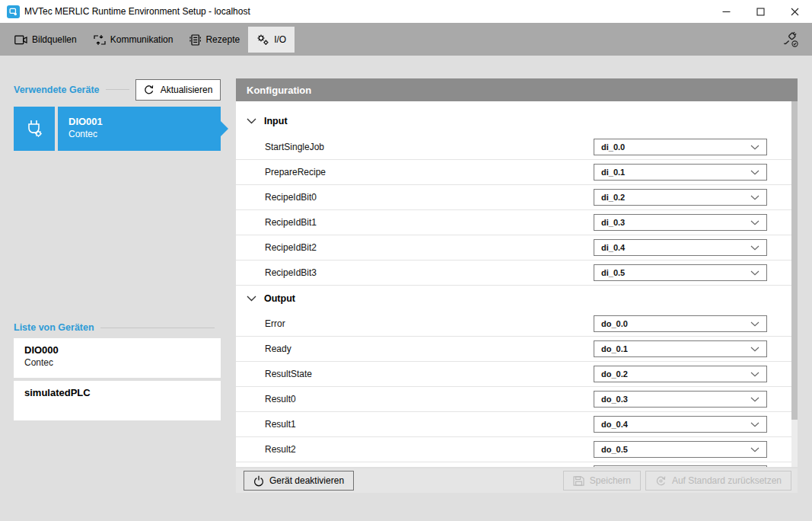  I want to click on signal-dropdown: di_0.3, so click(680, 222).